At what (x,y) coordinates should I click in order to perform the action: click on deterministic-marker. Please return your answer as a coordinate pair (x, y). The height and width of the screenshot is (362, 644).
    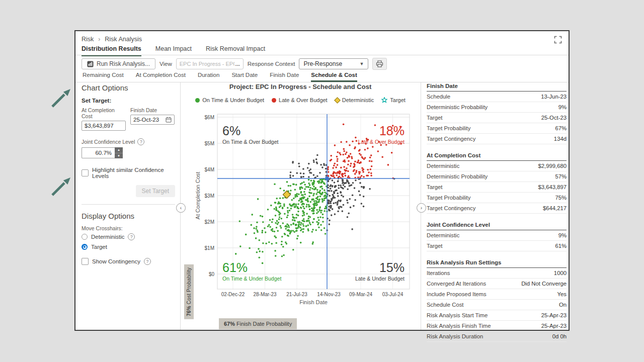
    Looking at the image, I should click on (287, 195).